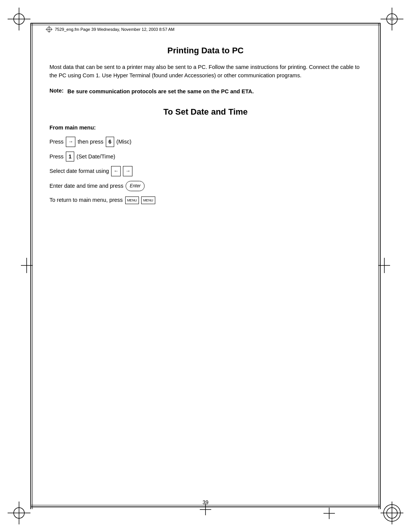  What do you see at coordinates (71, 142) in the screenshot?
I see `step1-arrow-key: →` at bounding box center [71, 142].